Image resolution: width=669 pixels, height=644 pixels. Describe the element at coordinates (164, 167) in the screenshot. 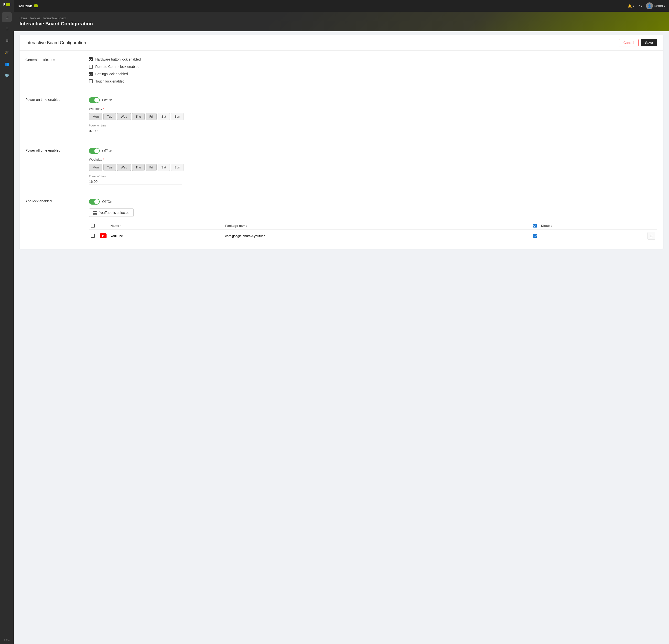

I see `power-off-day-sat: Sat` at that location.